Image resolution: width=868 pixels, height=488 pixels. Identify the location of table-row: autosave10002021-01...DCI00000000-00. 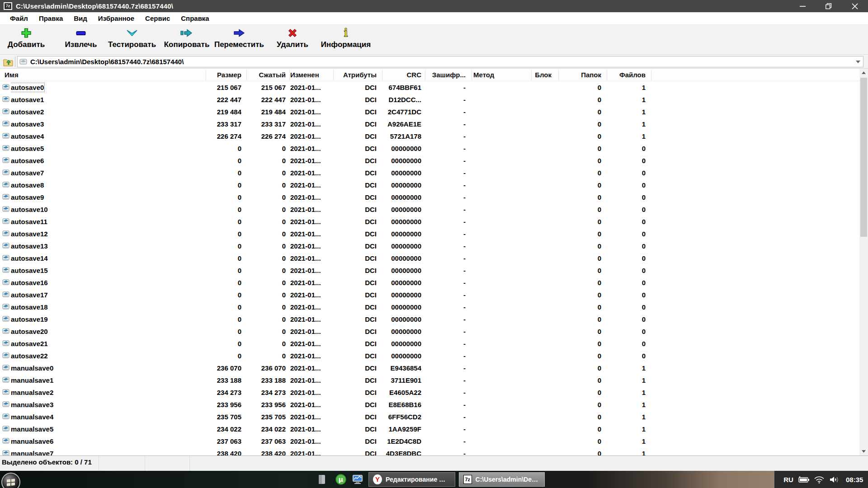
(429, 210).